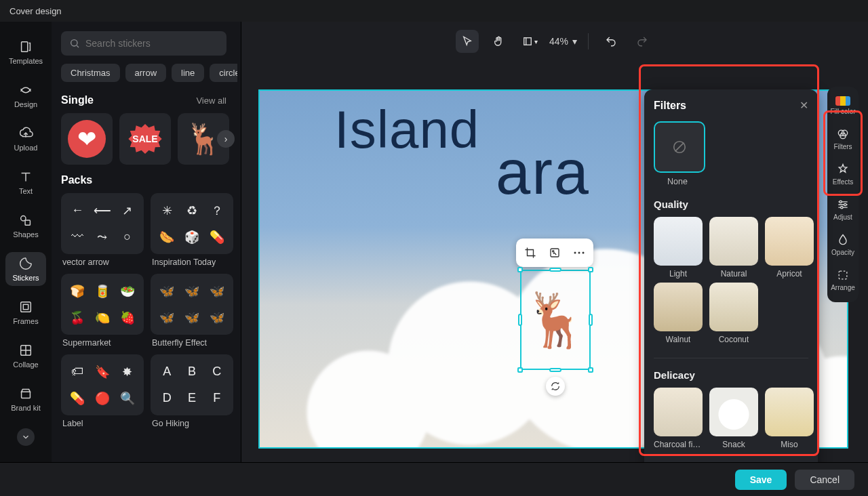 The height and width of the screenshot is (496, 868). Describe the element at coordinates (843, 210) in the screenshot. I see `prop-adjust: Adjust` at that location.